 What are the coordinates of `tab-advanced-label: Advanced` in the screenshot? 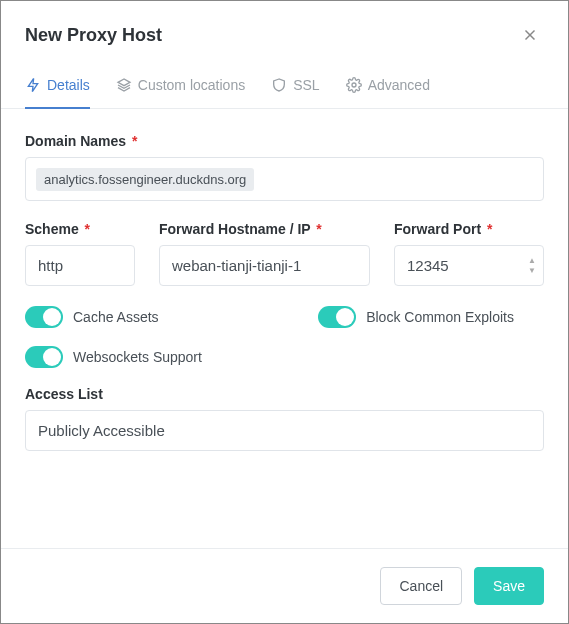 It's located at (399, 85).